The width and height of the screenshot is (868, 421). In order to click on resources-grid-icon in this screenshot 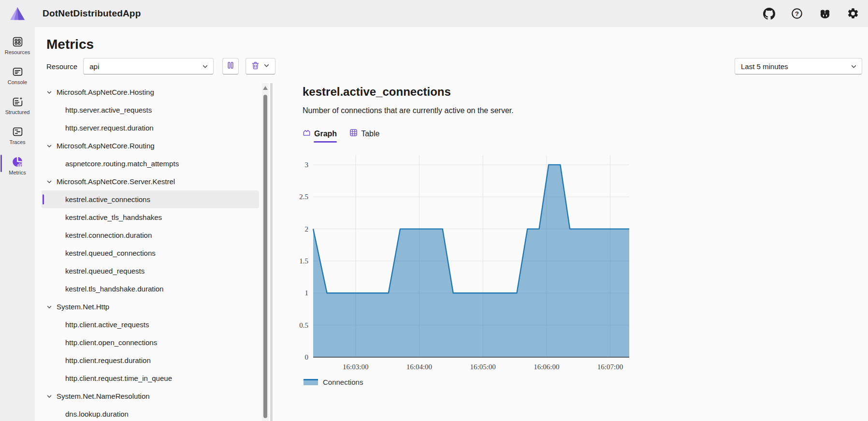, I will do `click(17, 42)`.